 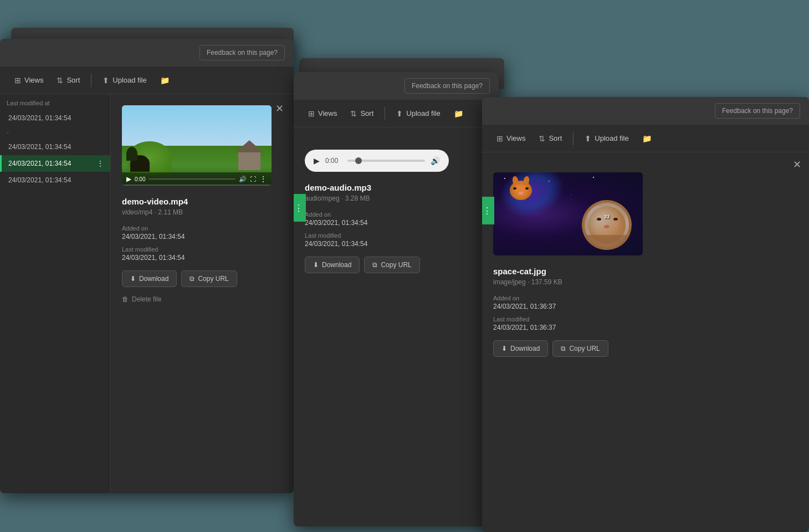 I want to click on new-folder-button-1: 📁, so click(x=165, y=80).